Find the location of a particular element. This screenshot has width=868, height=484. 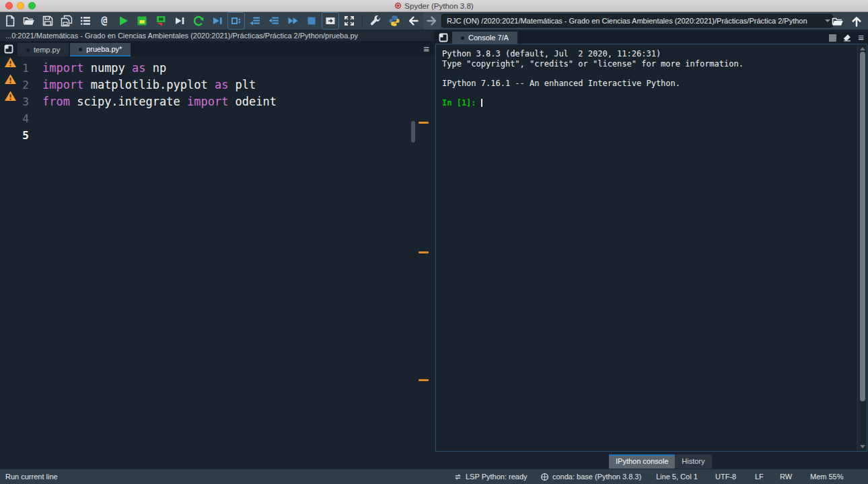

console-input-line: In [1]: is located at coordinates (654, 104).